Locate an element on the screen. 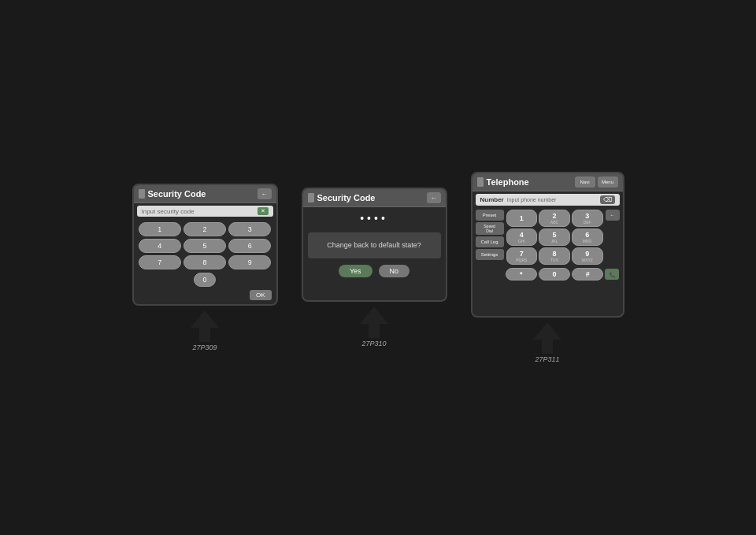 Image resolution: width=756 pixels, height=535 pixels. phone-key-7: 7PQRS is located at coordinates (522, 256).